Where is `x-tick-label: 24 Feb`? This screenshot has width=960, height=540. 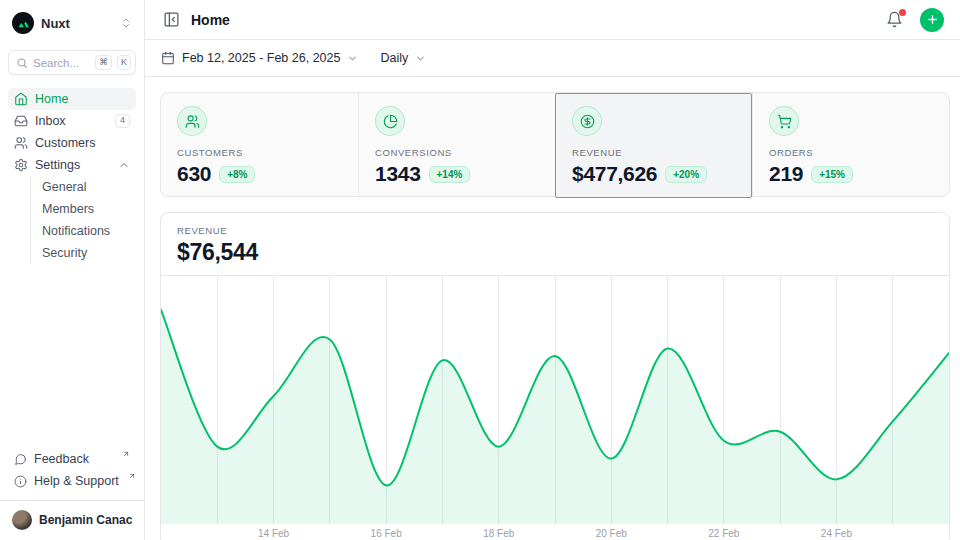
x-tick-label: 24 Feb is located at coordinates (836, 534).